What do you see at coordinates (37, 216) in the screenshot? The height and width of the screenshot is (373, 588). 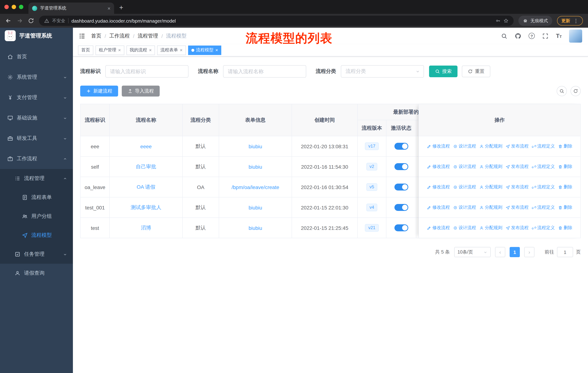 I see `sidebar-item-user-group: 用户分组` at bounding box center [37, 216].